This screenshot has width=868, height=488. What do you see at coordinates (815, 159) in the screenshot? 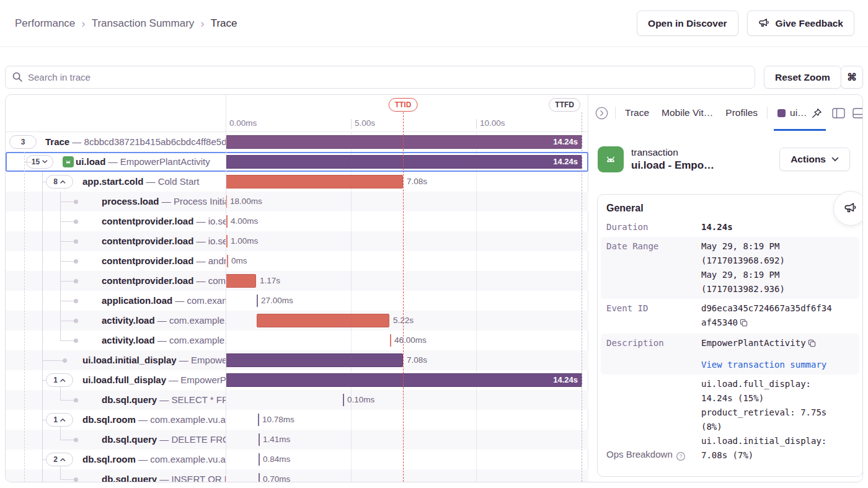
I see `actions-button: Actions` at bounding box center [815, 159].